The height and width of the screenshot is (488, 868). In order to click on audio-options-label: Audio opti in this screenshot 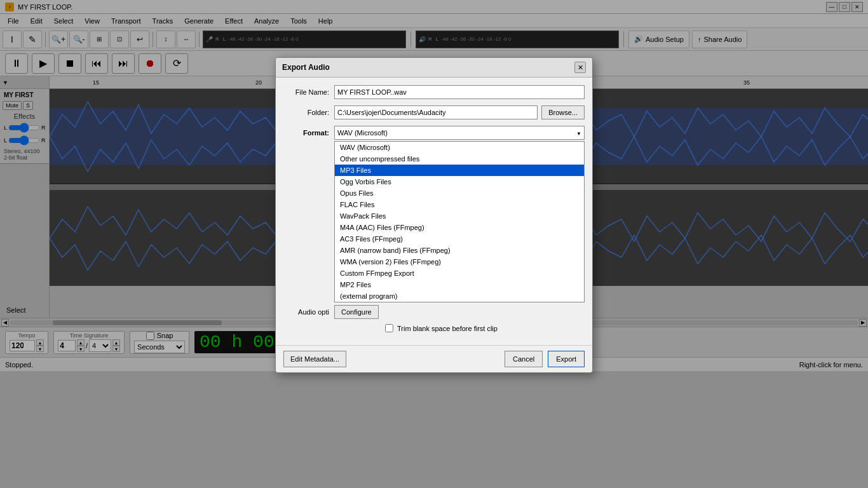, I will do `click(309, 312)`.